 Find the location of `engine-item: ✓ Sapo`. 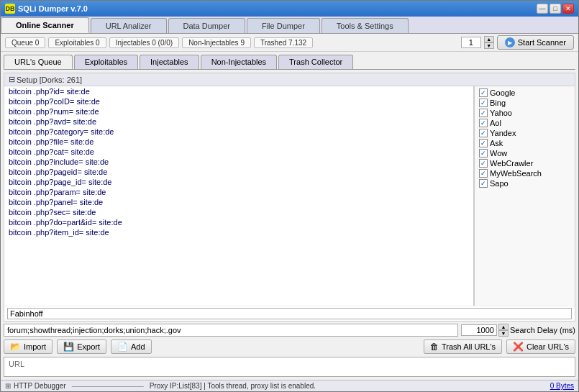

engine-item: ✓ Sapo is located at coordinates (525, 183).